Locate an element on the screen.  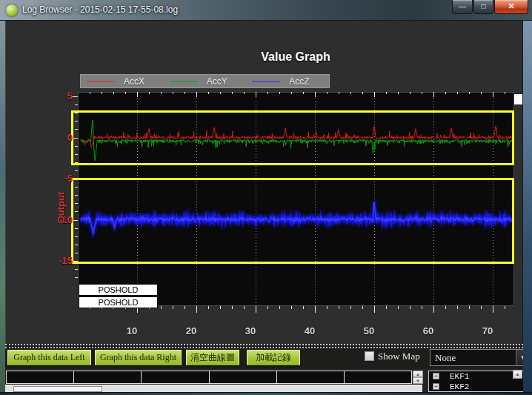
tree-scrollbar: ▲ is located at coordinates (517, 379).